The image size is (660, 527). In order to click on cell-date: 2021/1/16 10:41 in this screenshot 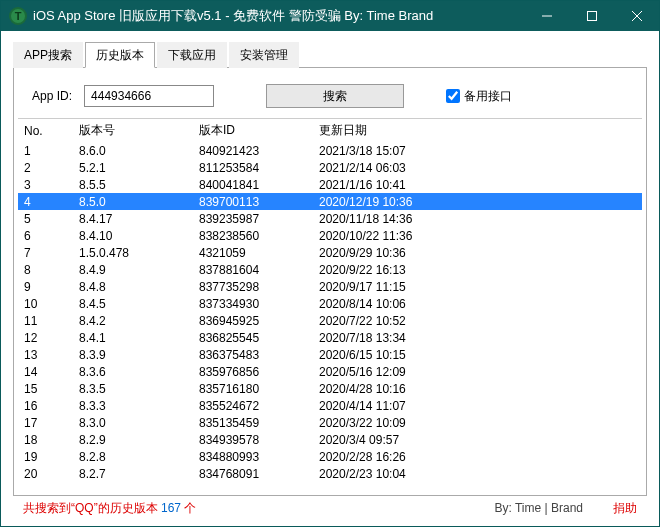, I will do `click(478, 184)`.